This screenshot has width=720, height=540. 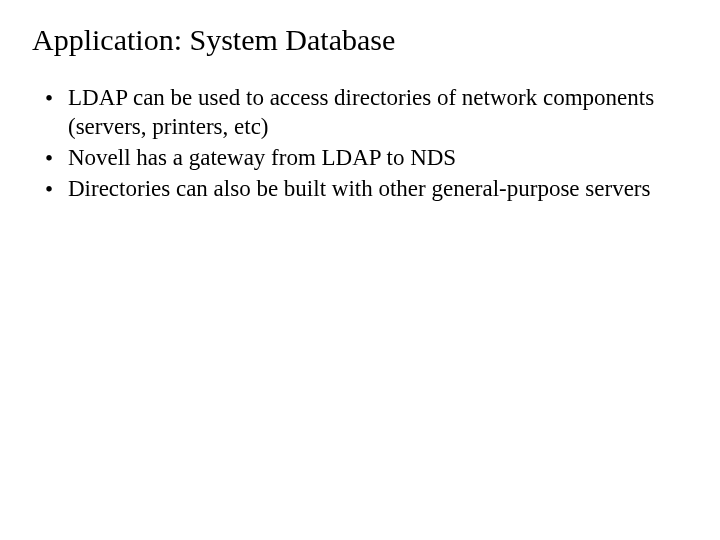 I want to click on bullet-text: Directories can also be built with other…, so click(x=379, y=190).